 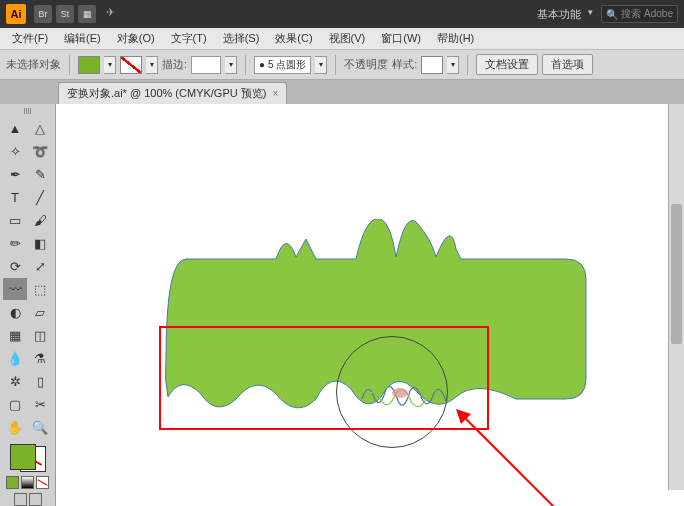 I want to click on preferences-button: 首选项, so click(x=568, y=64).